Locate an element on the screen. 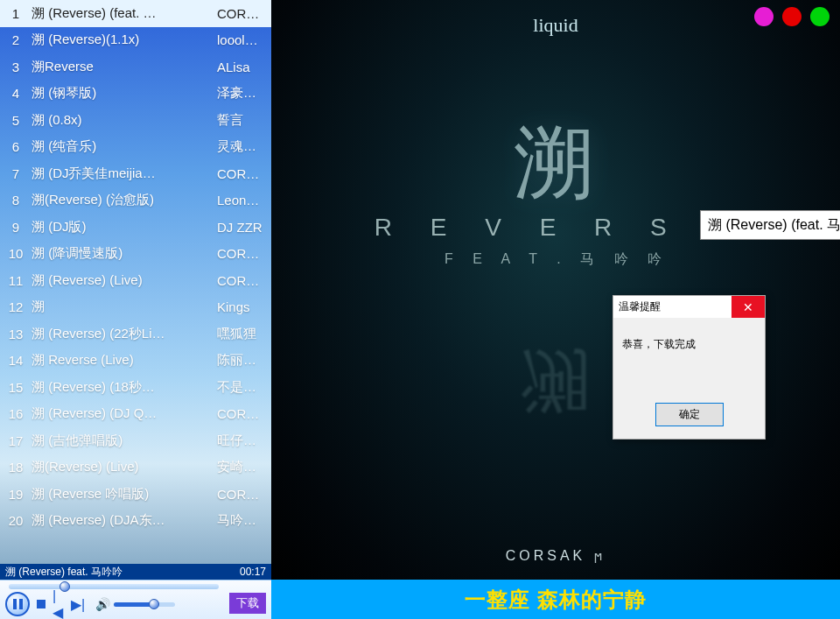 Image resolution: width=840 pixels, height=619 pixels. playlist-row: 12溯Kings is located at coordinates (136, 308).